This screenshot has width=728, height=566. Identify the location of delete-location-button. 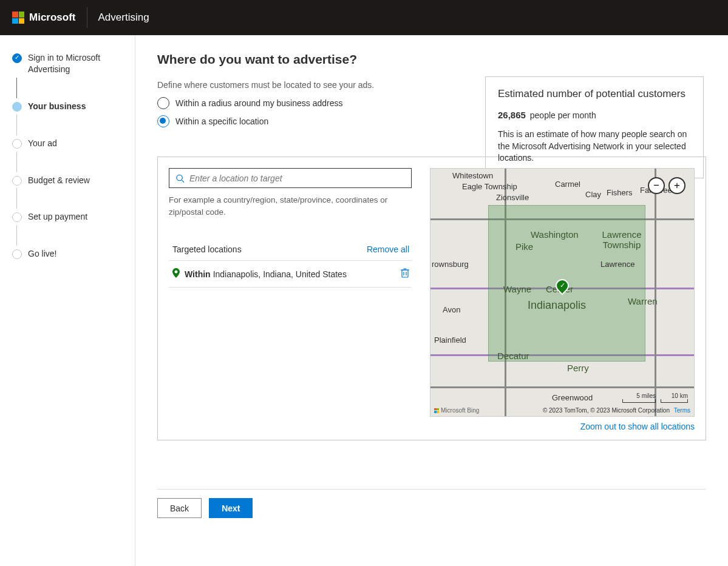
(405, 274).